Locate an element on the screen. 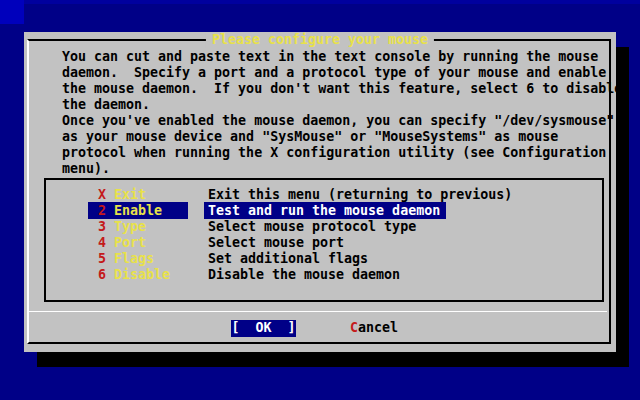  cancel-hotkey: C is located at coordinates (354, 328).